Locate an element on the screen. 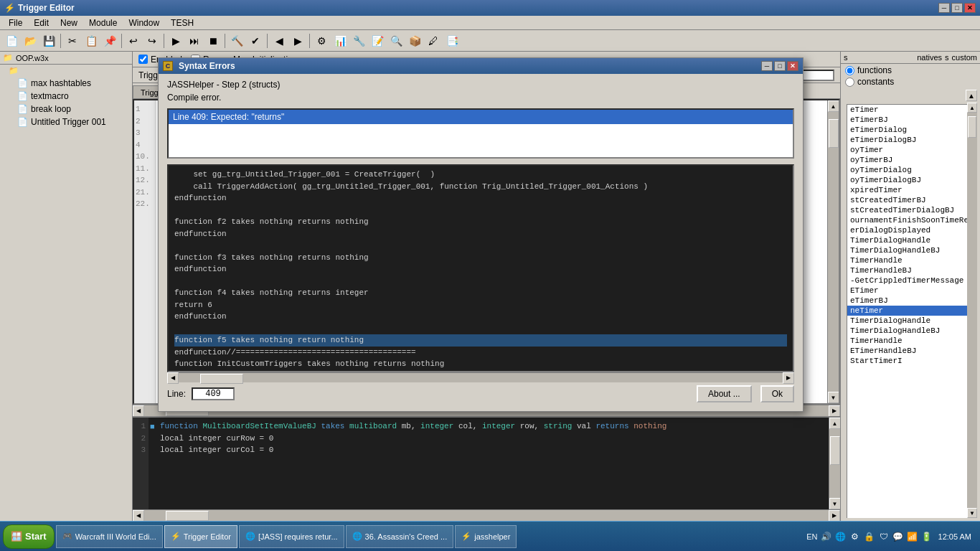  fn-item-oytimer: oyTimer is located at coordinates (910, 150).